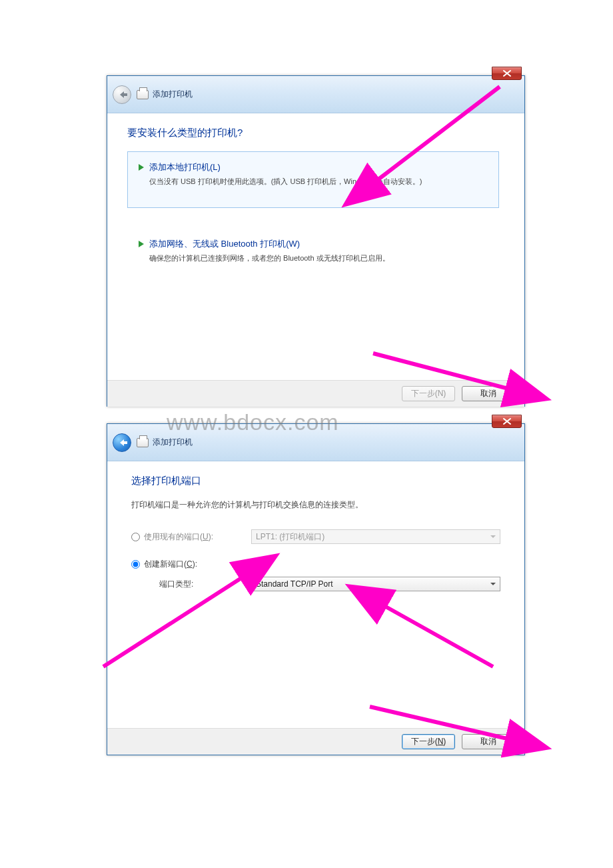  Describe the element at coordinates (285, 181) in the screenshot. I see `option-local-desc: 仅当没有 USB 打印机时使用此选项。(插入 USB 打印机后，Windows …` at that location.